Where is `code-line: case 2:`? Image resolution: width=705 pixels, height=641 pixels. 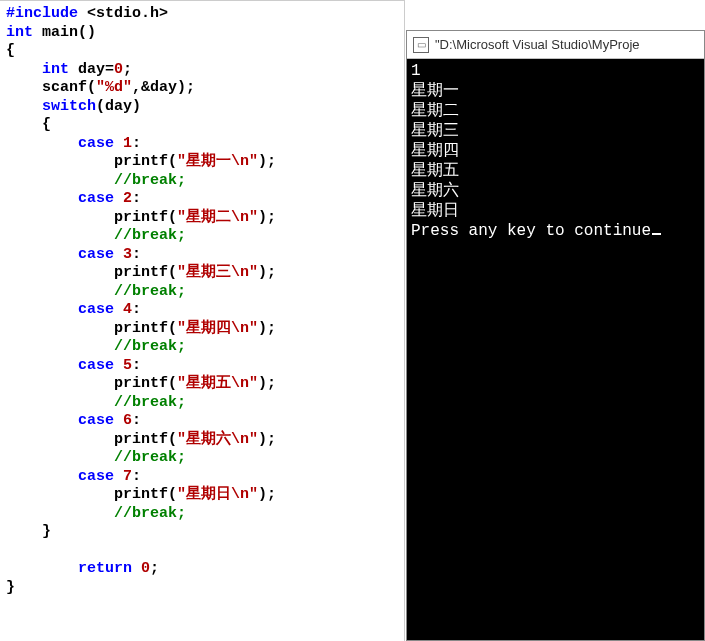 code-line: case 2: is located at coordinates (205, 200).